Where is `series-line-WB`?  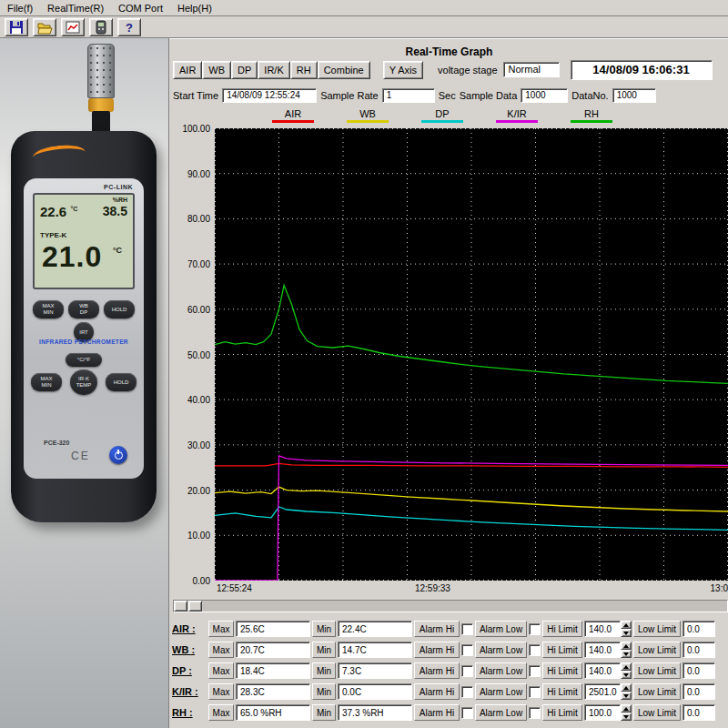
series-line-WB is located at coordinates (471, 499).